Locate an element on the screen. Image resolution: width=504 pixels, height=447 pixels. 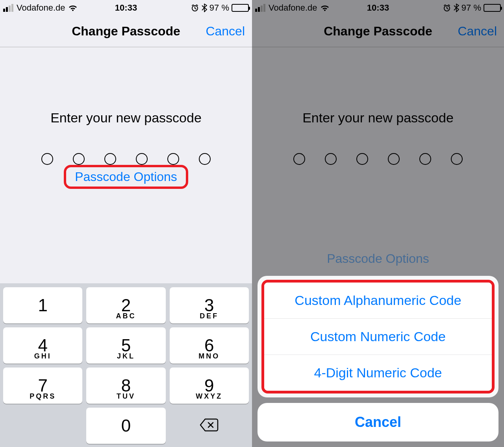
key-letters: TUV is located at coordinates (126, 397).